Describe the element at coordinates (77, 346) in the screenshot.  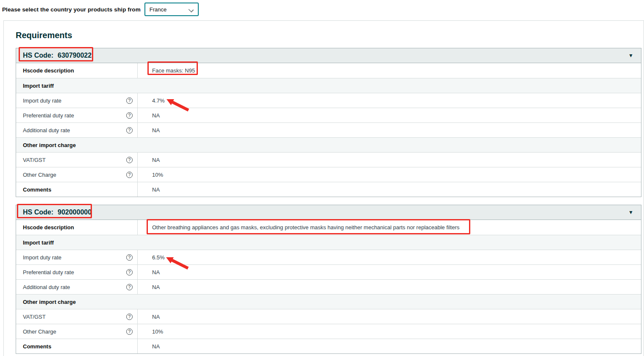
I see `field-label-cell: Comments` at that location.